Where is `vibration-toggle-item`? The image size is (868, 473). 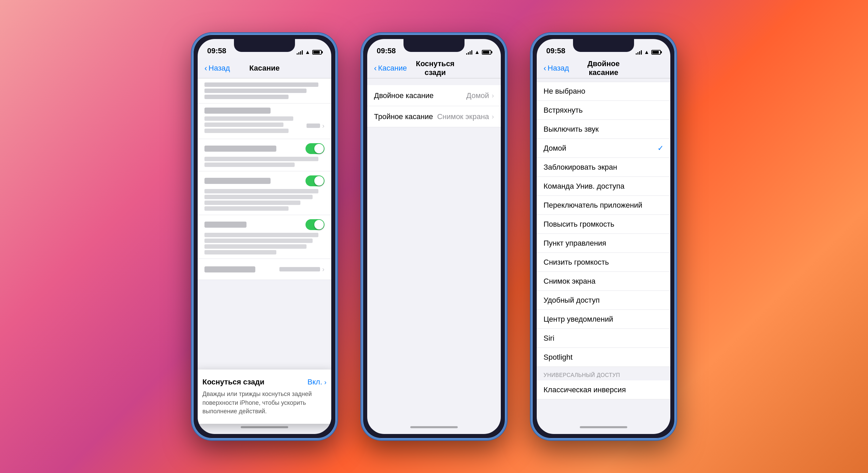
vibration-toggle-item is located at coordinates (264, 237).